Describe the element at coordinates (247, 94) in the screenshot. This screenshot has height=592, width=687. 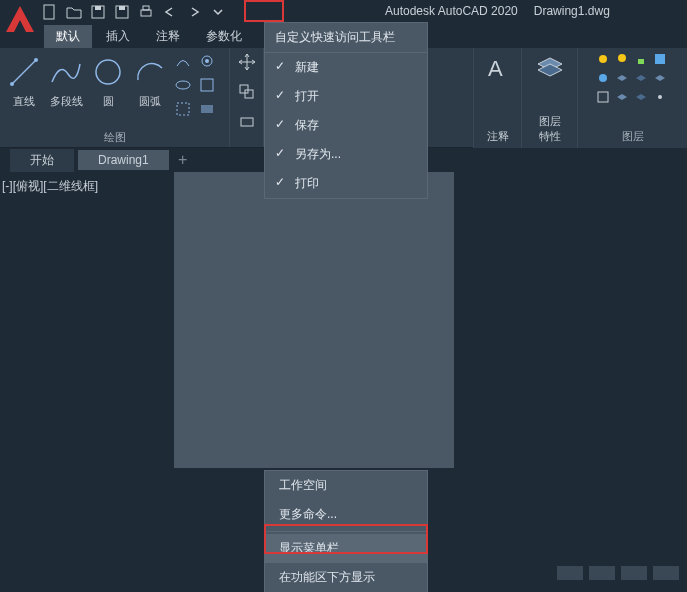
I see `tool-copy-icon` at that location.